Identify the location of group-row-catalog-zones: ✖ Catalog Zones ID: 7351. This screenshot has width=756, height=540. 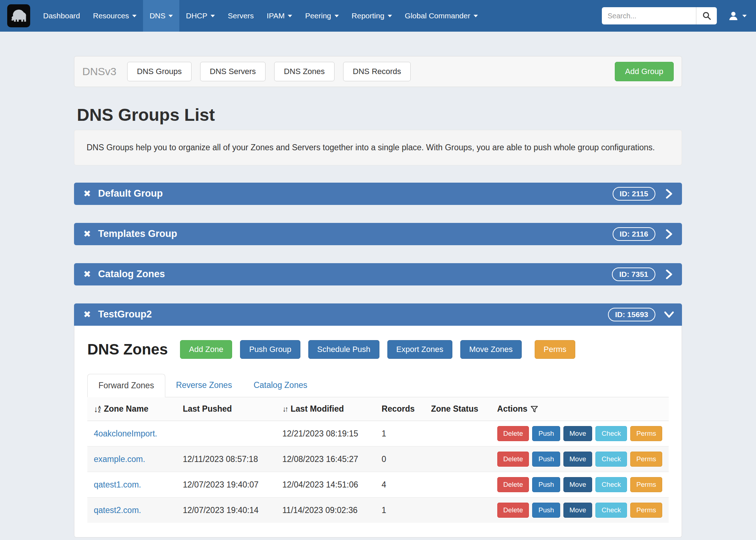
(378, 274).